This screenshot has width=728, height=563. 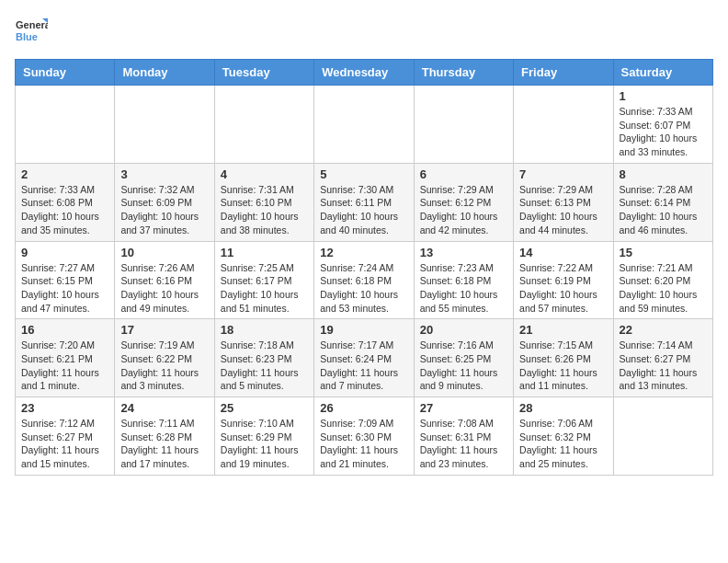 I want to click on day-info: Sunrise: 7:22 AM Sunset: 6:19 PM Dayligh…, so click(x=563, y=289).